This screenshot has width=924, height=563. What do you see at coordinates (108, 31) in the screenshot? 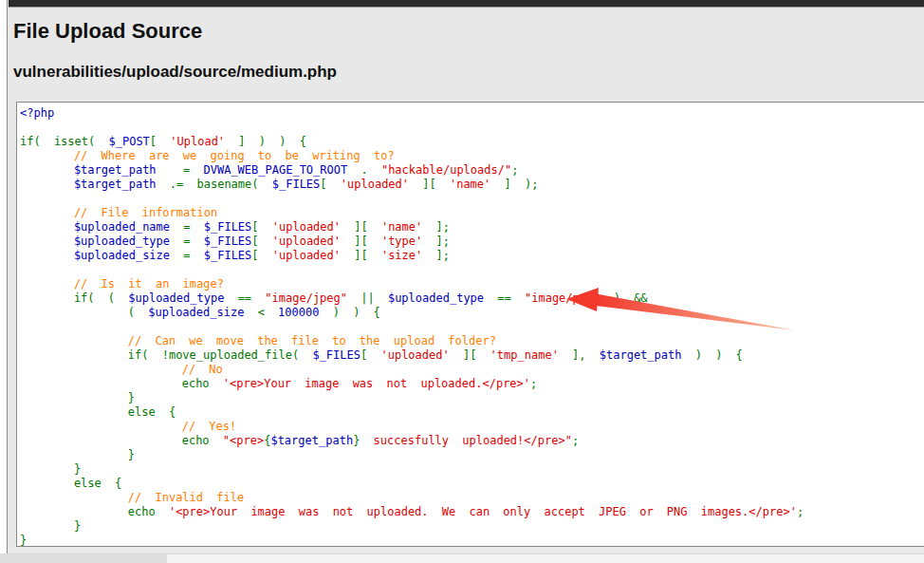
I see `page-title: File Upload Source` at bounding box center [108, 31].